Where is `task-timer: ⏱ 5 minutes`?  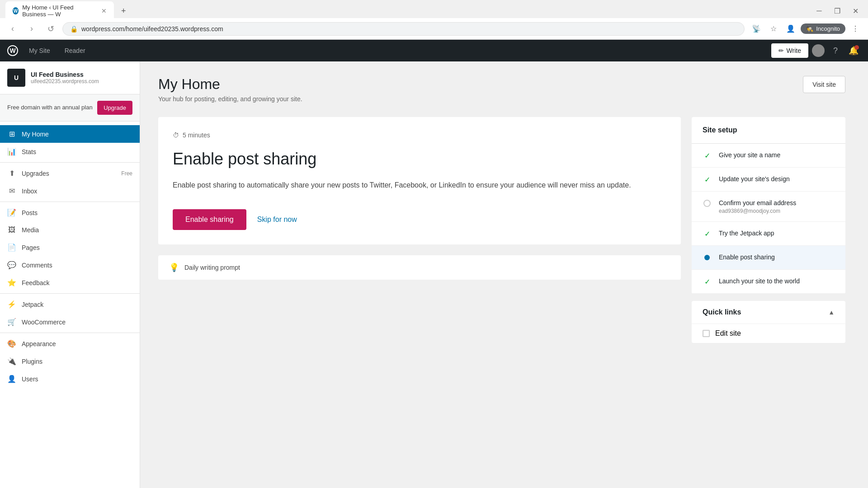 task-timer: ⏱ 5 minutes is located at coordinates (420, 135).